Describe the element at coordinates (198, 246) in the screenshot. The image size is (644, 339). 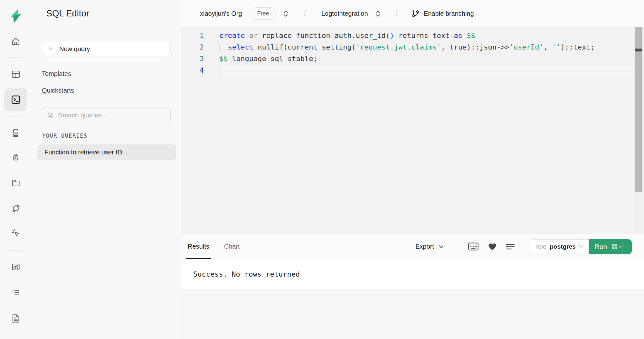
I see `tab-results: Results` at that location.